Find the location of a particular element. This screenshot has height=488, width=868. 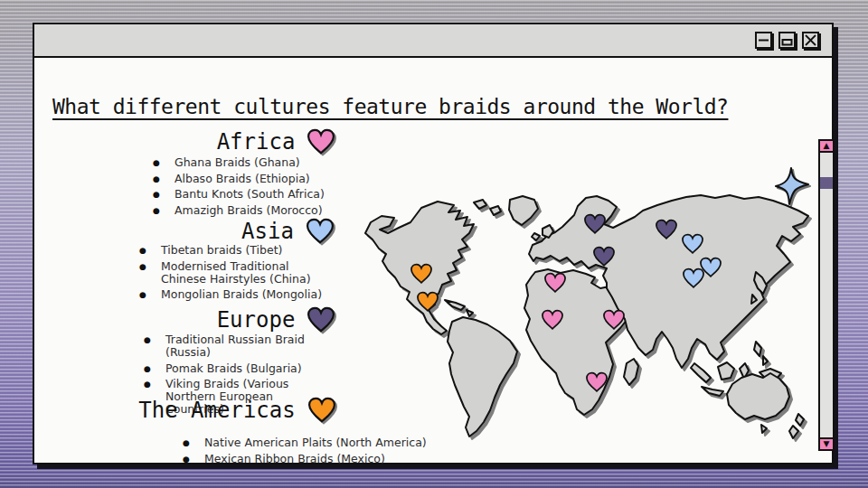

scrollbar-track is located at coordinates (826, 295).